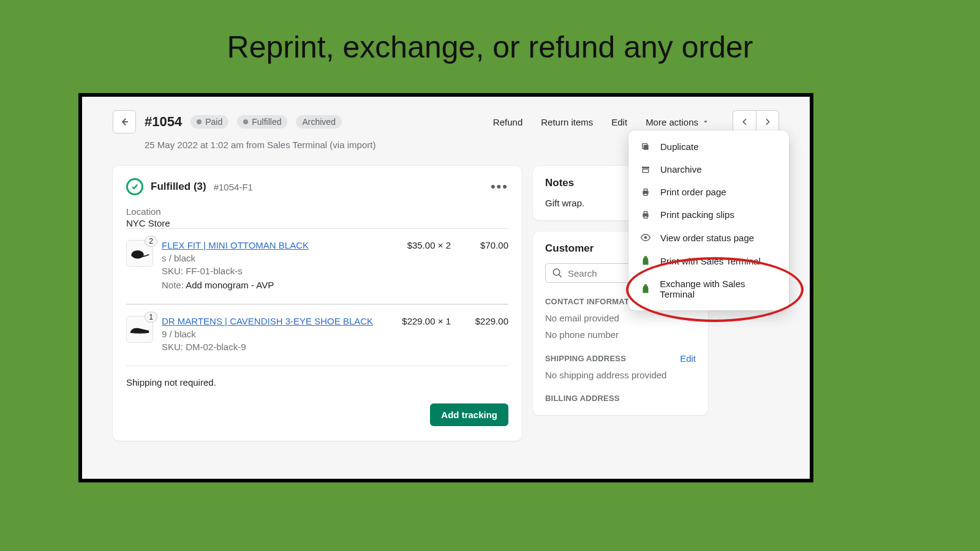 The height and width of the screenshot is (551, 980). I want to click on price-math: $229.00 × 1, so click(417, 334).